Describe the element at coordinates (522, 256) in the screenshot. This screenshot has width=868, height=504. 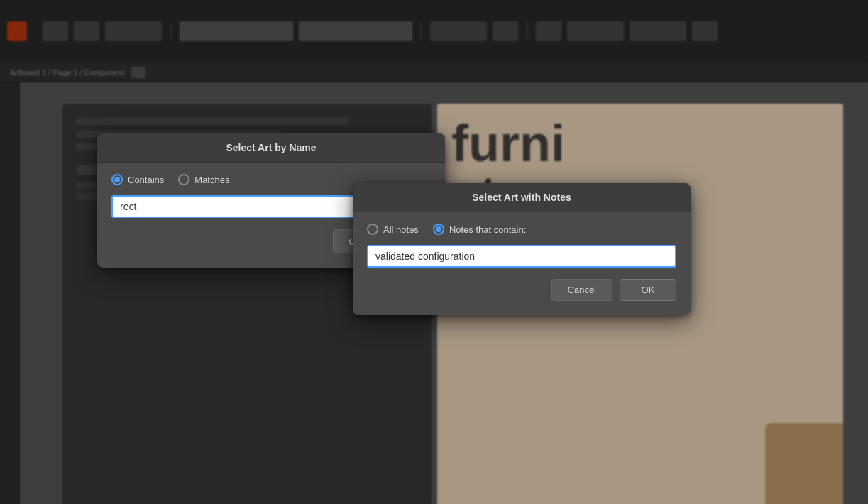
I see `notes-contain-input` at that location.